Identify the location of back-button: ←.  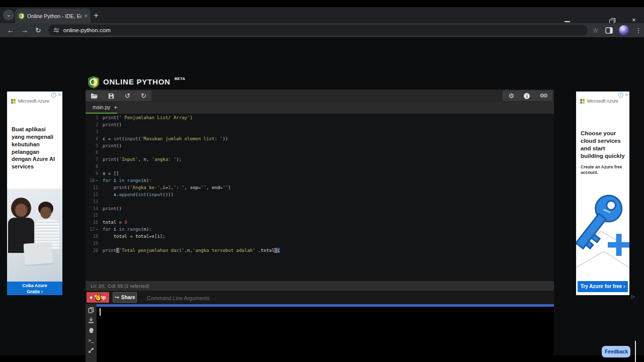
(11, 30).